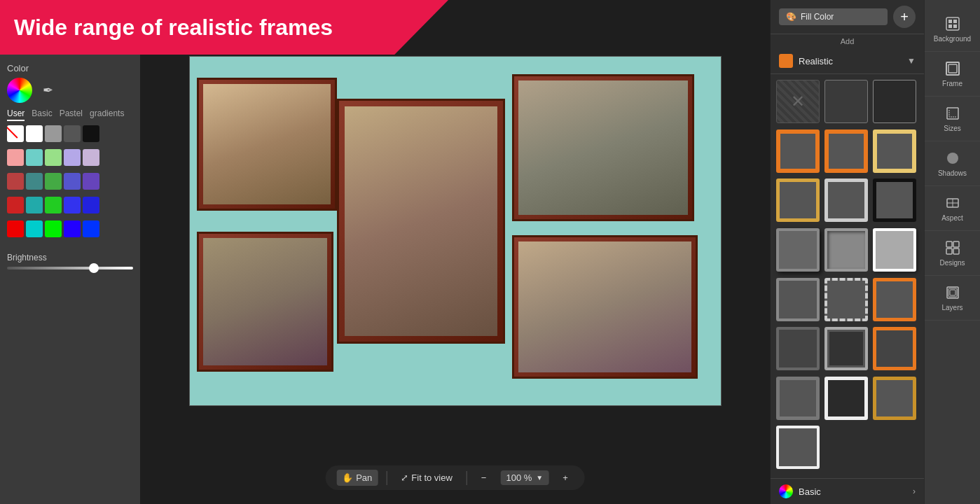 The image size is (980, 504). I want to click on swatch-lilac, so click(91, 158).